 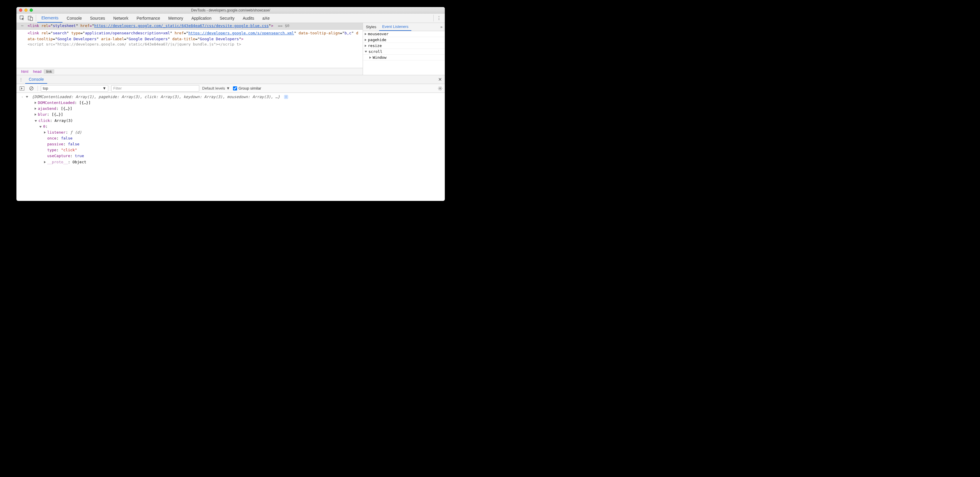 What do you see at coordinates (234, 132) in the screenshot?
I see `object-tree: DOMContentLoaded: [{…}] ajaxSend: [{…}] …` at bounding box center [234, 132].